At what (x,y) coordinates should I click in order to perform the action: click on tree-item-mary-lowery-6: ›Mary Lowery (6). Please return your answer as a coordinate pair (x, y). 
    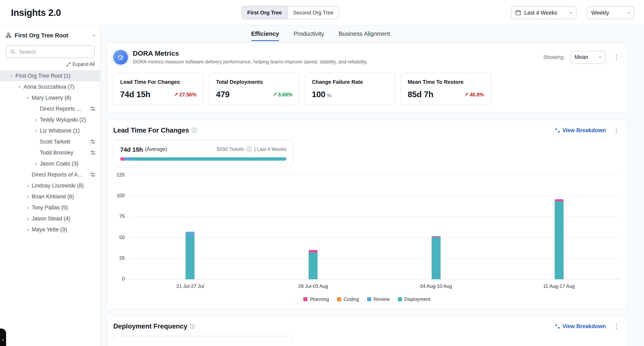
    Looking at the image, I should click on (50, 98).